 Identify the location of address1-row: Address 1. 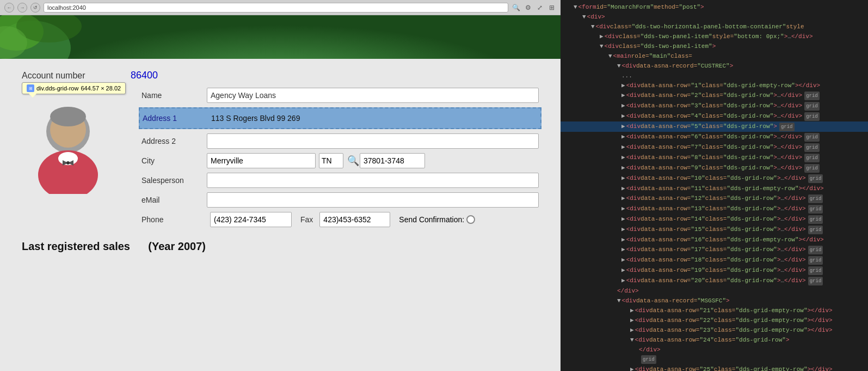
(340, 118).